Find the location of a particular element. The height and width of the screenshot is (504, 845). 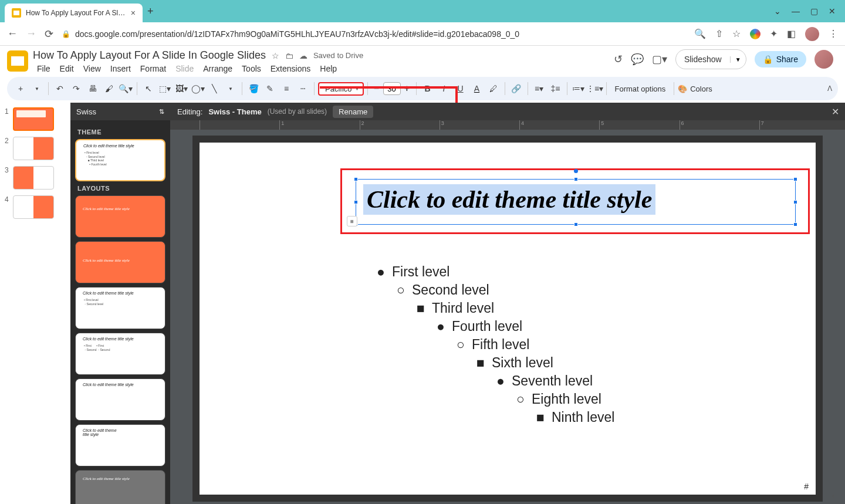

close-theme-editor-icon: ✕ is located at coordinates (836, 111).